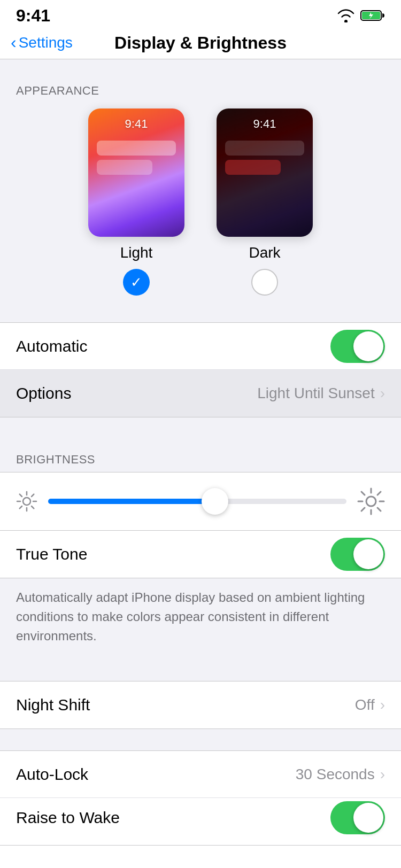 This screenshot has width=401, height=868. I want to click on dark-check-unselected, so click(265, 282).